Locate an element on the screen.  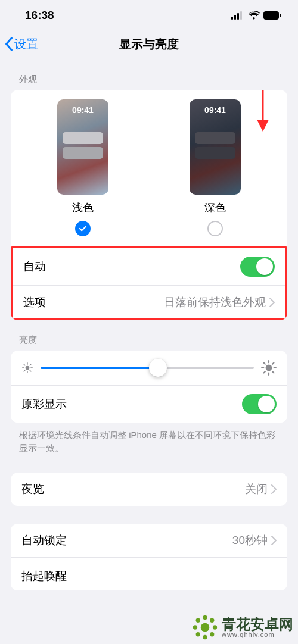
night-shift-row: 夜览 关闭 is located at coordinates (149, 489).